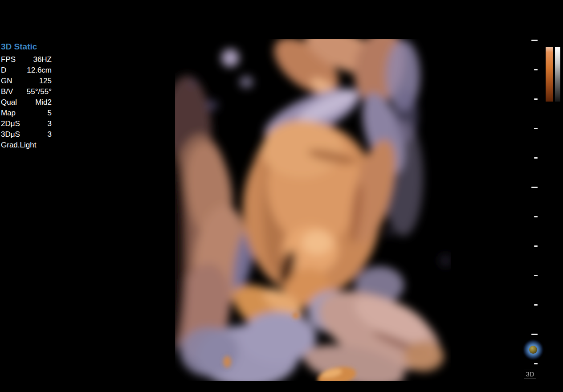 This screenshot has width=563, height=392. What do you see at coordinates (533, 350) in the screenshot?
I see `trackball-indicator-icon` at bounding box center [533, 350].